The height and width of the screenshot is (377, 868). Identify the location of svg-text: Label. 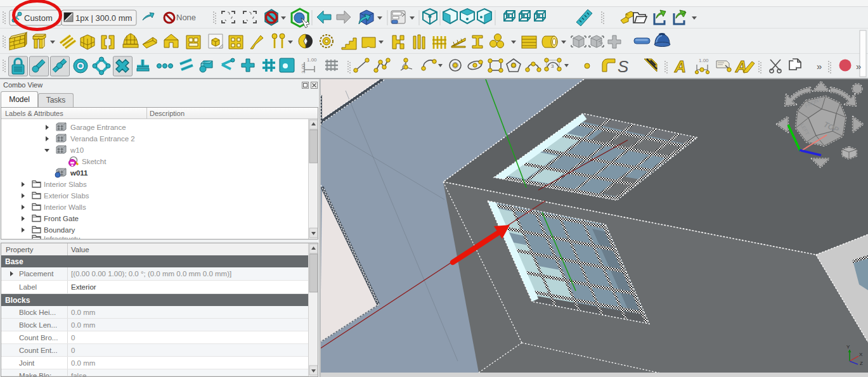
(28, 287).